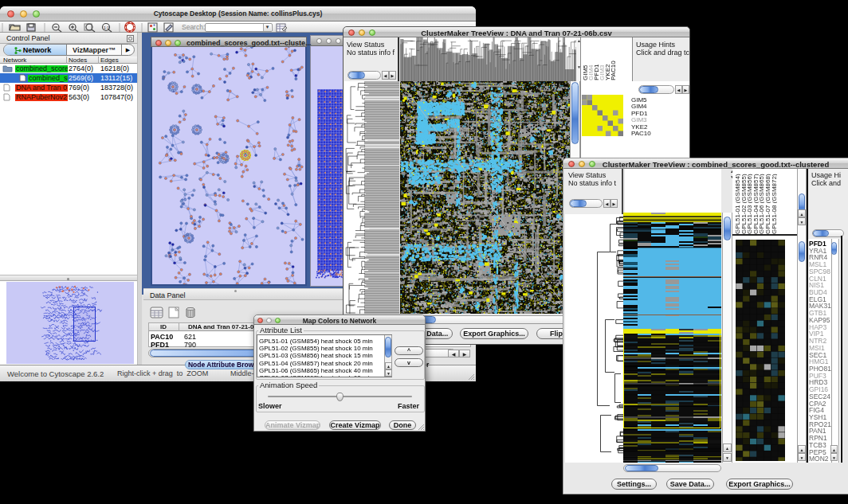  What do you see at coordinates (107, 28) in the screenshot?
I see `svg-text: 1:1` at bounding box center [107, 28].